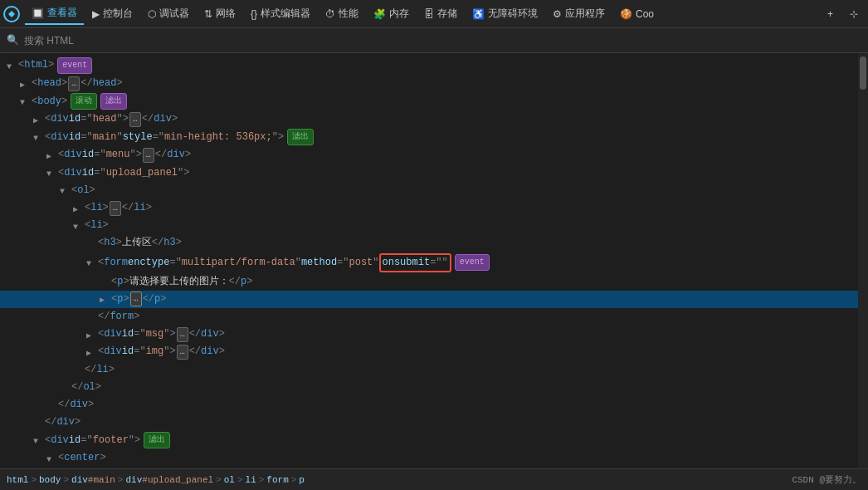  What do you see at coordinates (50, 480) in the screenshot?
I see `breadcrumb-body: body` at bounding box center [50, 480].